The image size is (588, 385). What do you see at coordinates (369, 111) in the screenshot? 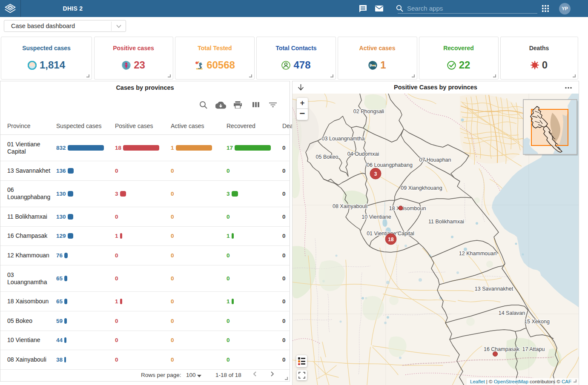
I see `svg-text: 02 Phongsali` at bounding box center [369, 111].